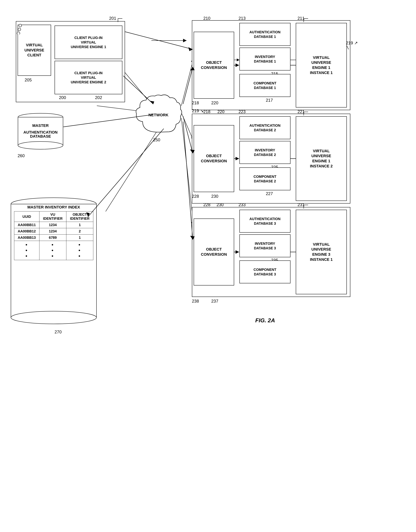 Image resolution: width=416 pixels, height=532 pixels. What do you see at coordinates (214, 252) in the screenshot?
I see `obj-conv3-box: OBJECTCONVERSION` at bounding box center [214, 252].